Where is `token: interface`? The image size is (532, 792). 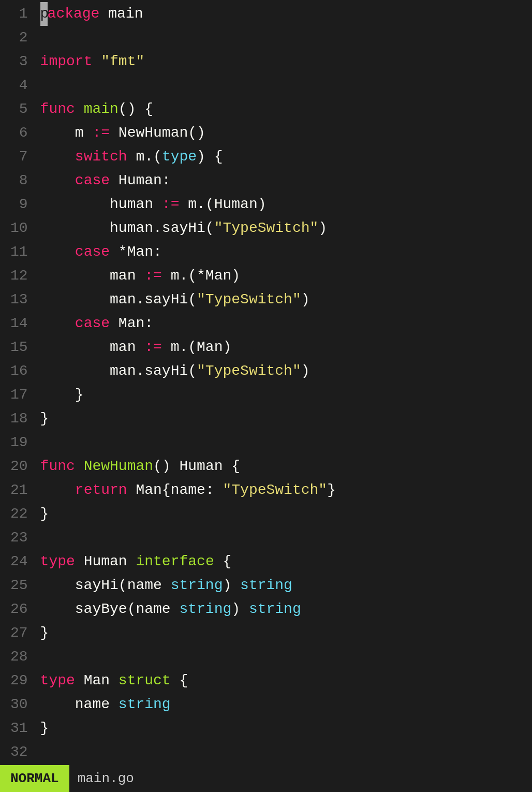
token: interface is located at coordinates (175, 561).